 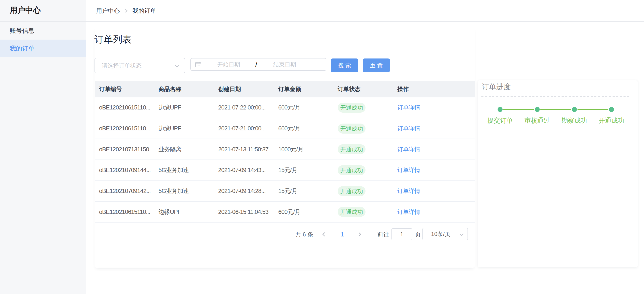 What do you see at coordinates (170, 149) in the screenshot?
I see `cell-product-name: 业务隔离` at bounding box center [170, 149].